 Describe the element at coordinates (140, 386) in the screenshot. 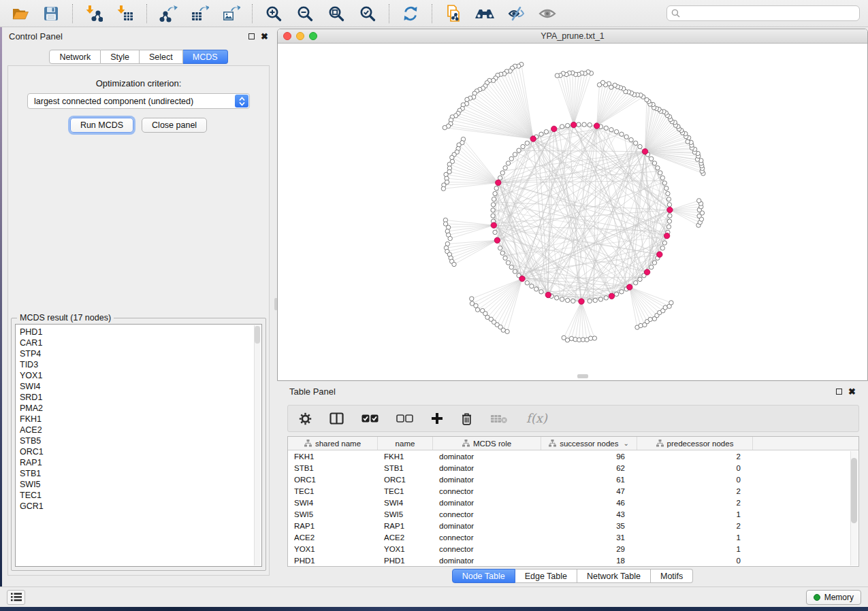

I see `mcds-result-item: SWI4` at that location.